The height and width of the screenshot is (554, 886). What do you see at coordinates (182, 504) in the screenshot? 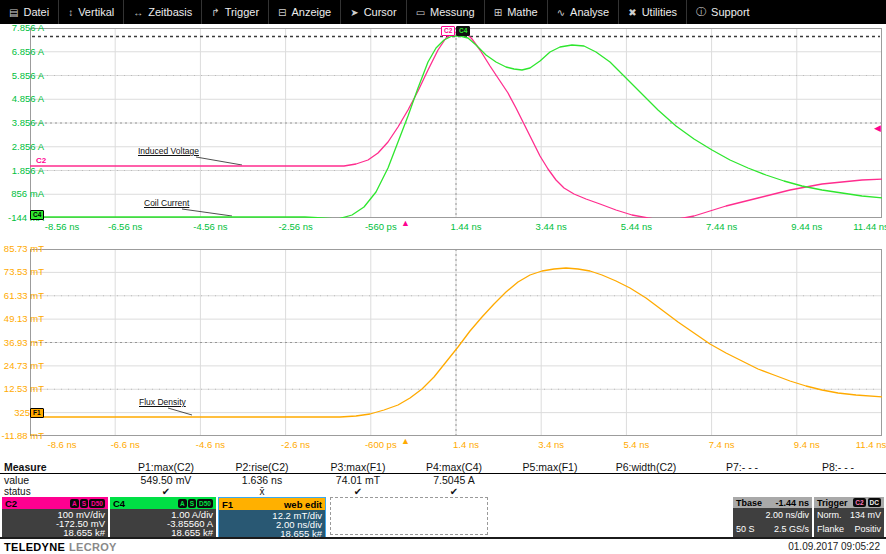
I see `badge-a: A` at bounding box center [182, 504].